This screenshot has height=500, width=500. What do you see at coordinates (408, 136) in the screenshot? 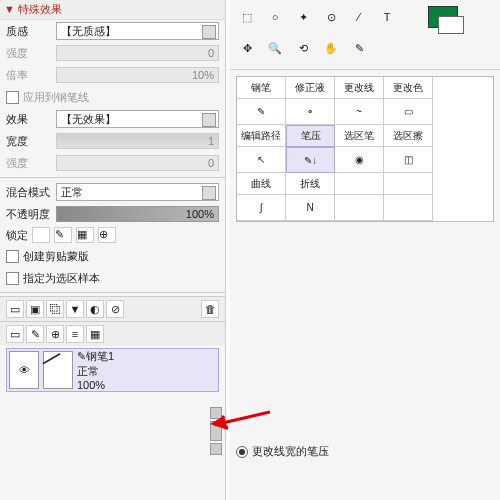
I see `pen-cell: 选区擦` at bounding box center [408, 136].